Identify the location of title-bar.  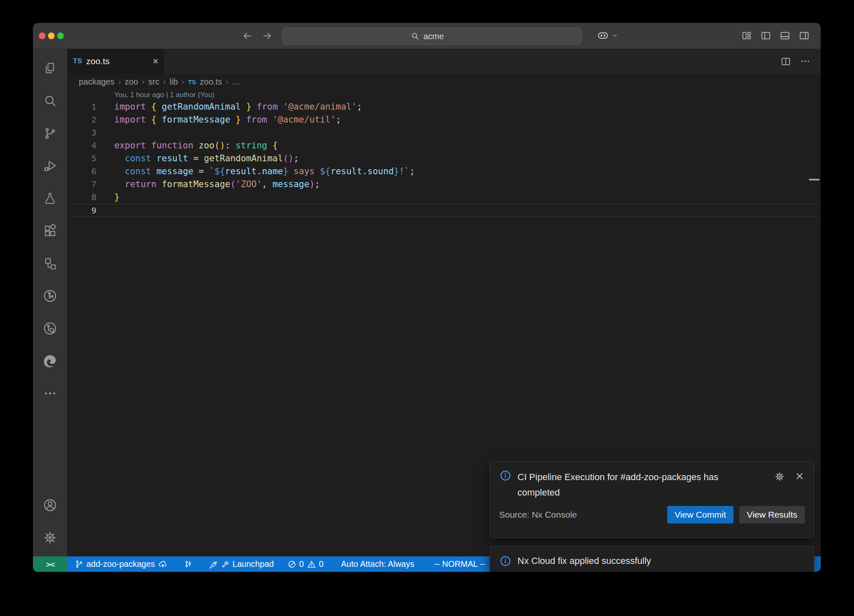
(427, 36).